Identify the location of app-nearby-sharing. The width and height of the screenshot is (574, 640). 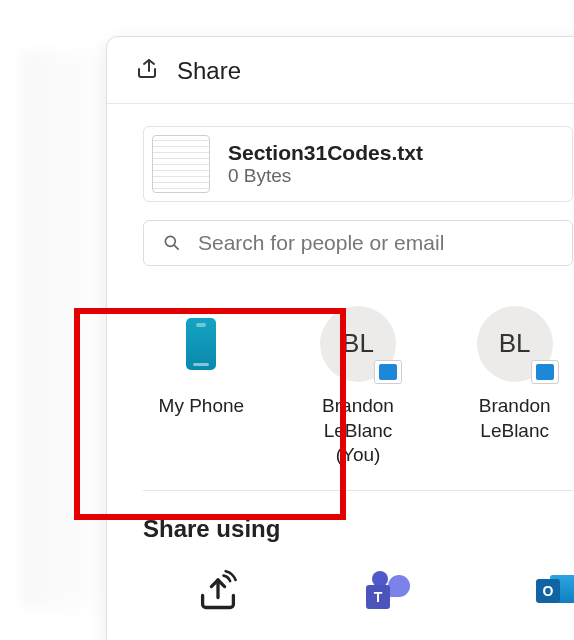
(218, 591).